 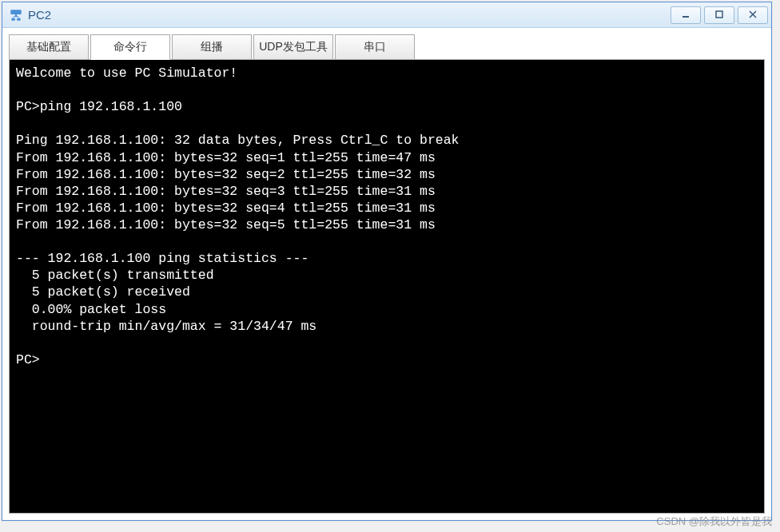 I want to click on app-icon, so click(x=16, y=15).